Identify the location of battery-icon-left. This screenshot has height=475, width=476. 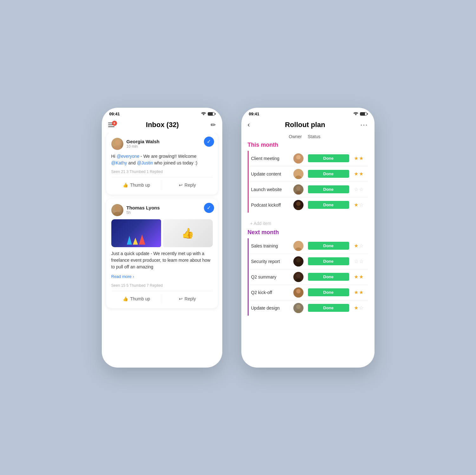
(211, 114).